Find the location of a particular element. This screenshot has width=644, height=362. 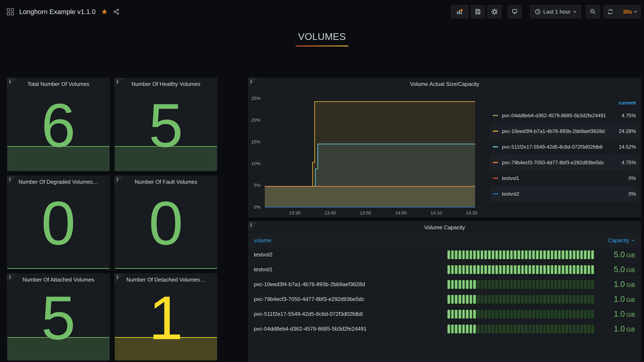

star-icon: ★ is located at coordinates (104, 12).